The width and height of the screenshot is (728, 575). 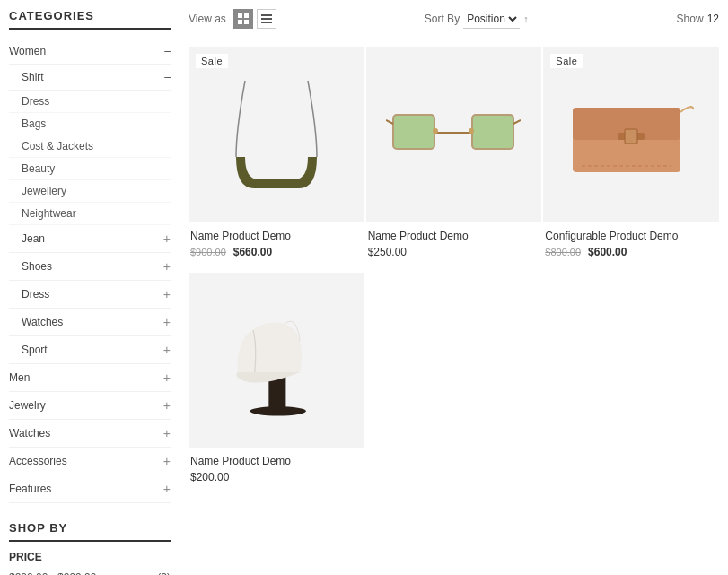 What do you see at coordinates (454, 159) in the screenshot?
I see `product-card-2: Name Product Demo $250.00` at bounding box center [454, 159].